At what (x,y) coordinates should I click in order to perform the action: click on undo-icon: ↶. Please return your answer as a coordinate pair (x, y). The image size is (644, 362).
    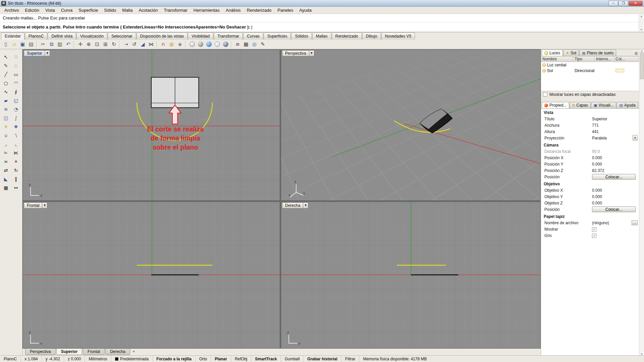
    Looking at the image, I should click on (68, 44).